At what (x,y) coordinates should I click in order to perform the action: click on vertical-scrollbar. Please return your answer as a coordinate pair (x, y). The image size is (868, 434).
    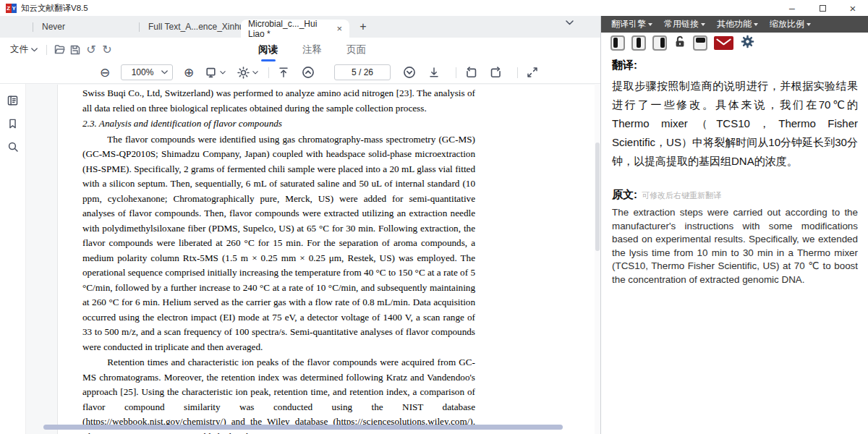
    Looking at the image, I should click on (597, 259).